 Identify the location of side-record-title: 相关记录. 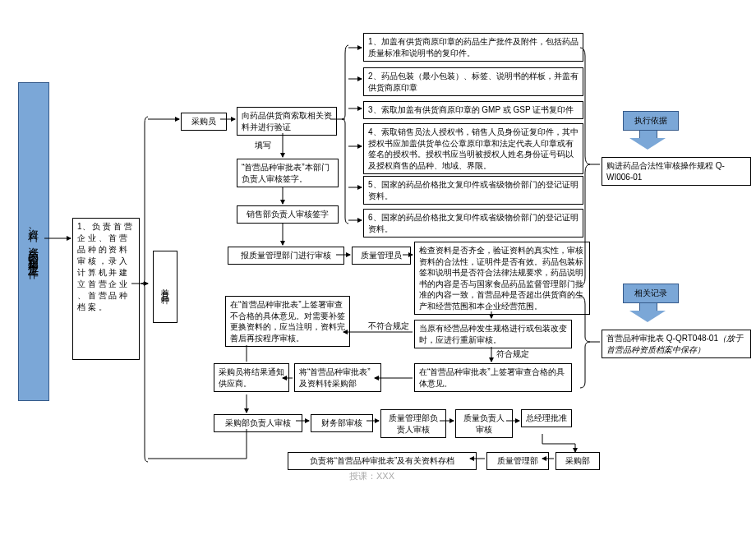
(651, 293).